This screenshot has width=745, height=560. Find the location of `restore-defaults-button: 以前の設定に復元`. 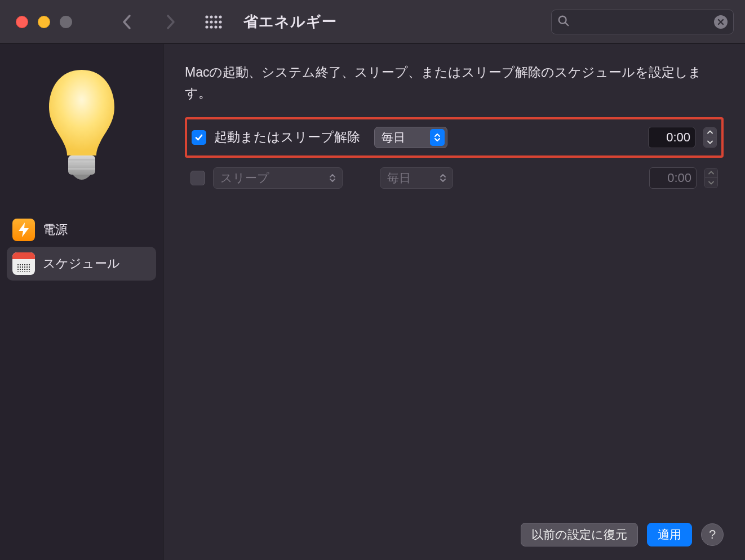

restore-defaults-button: 以前の設定に復元 is located at coordinates (579, 535).